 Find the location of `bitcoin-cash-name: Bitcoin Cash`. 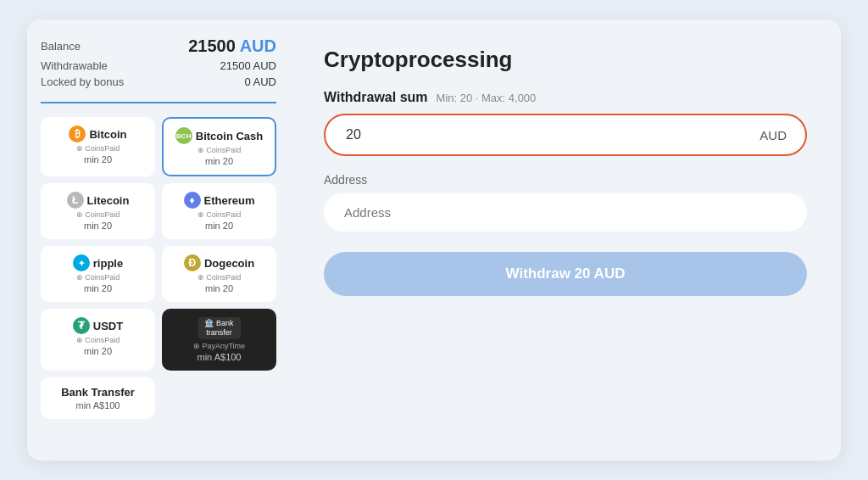

bitcoin-cash-name: Bitcoin Cash is located at coordinates (229, 136).